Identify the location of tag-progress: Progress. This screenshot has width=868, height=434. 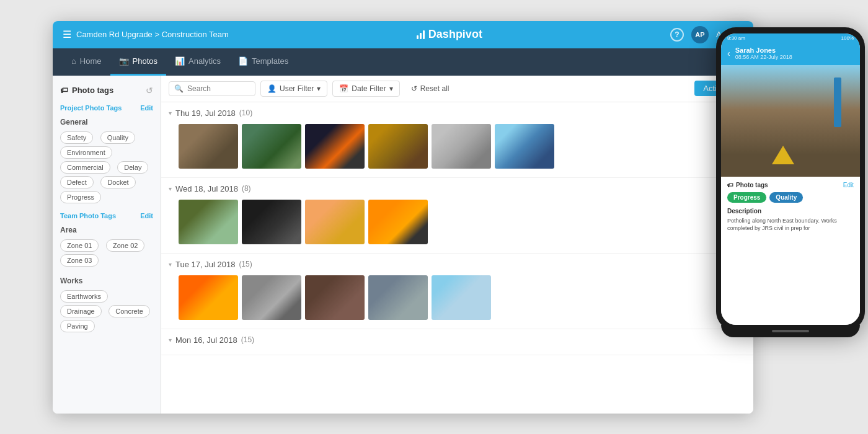
(81, 197).